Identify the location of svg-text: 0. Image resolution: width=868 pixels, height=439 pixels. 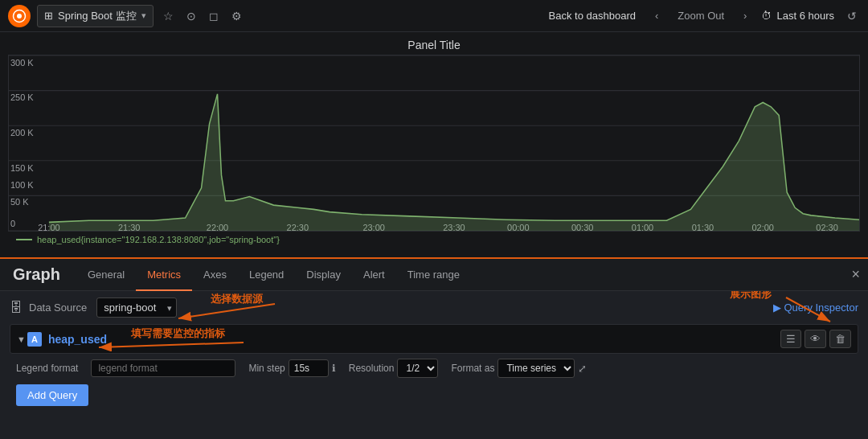
(13, 223).